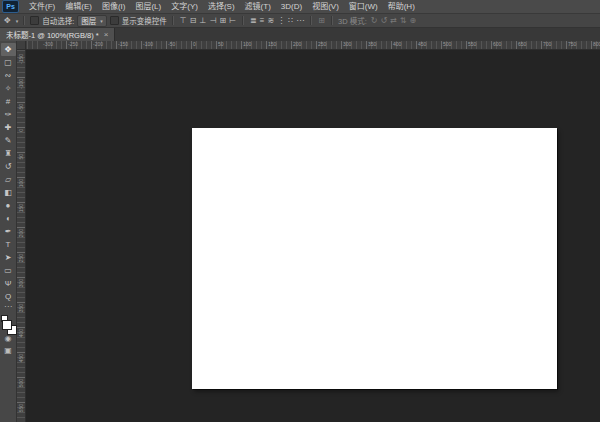 The height and width of the screenshot is (422, 600). What do you see at coordinates (290, 20) in the screenshot?
I see `distribute-horizontal-centers-icon: ∷` at bounding box center [290, 20].